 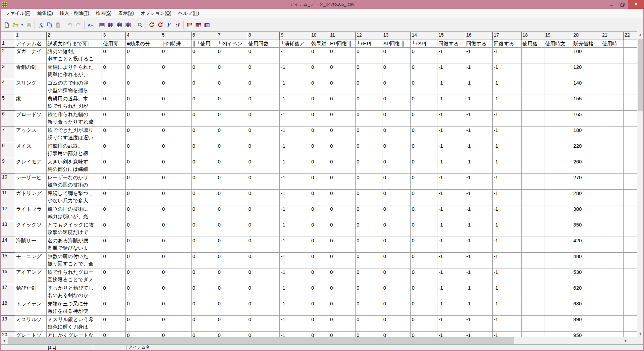 I want to click on horizontal-scrollbar-thumb, so click(x=261, y=341).